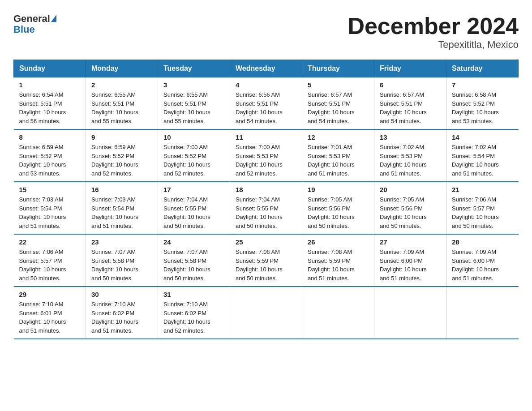 This screenshot has height=411, width=532. Describe the element at coordinates (483, 242) in the screenshot. I see `day-number: 28` at that location.